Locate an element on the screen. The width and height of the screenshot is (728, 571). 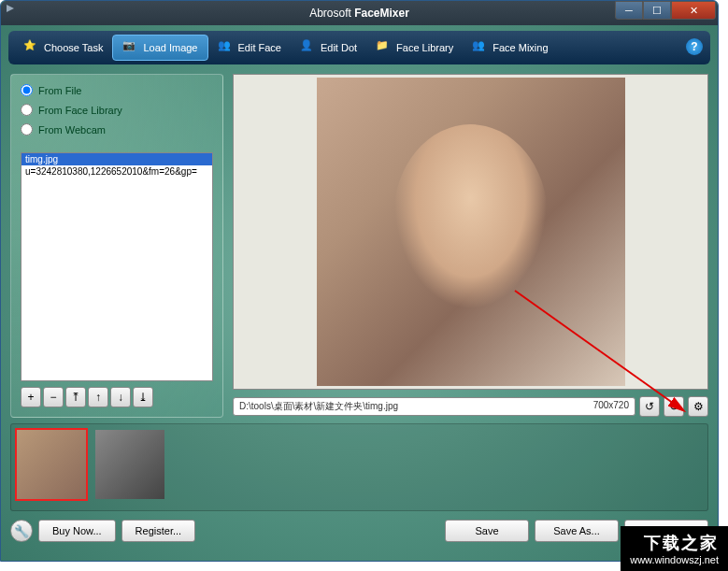
folder-icon: 📁 is located at coordinates (384, 48).